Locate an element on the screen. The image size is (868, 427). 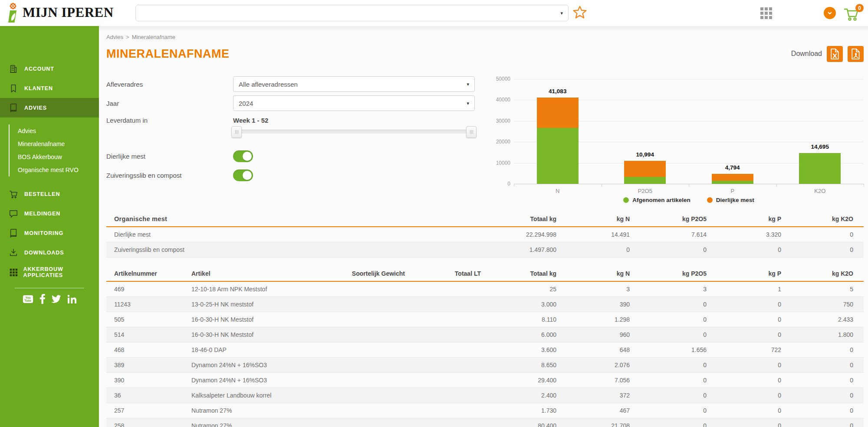
sidebar-item-label: ADVIES is located at coordinates (36, 108).